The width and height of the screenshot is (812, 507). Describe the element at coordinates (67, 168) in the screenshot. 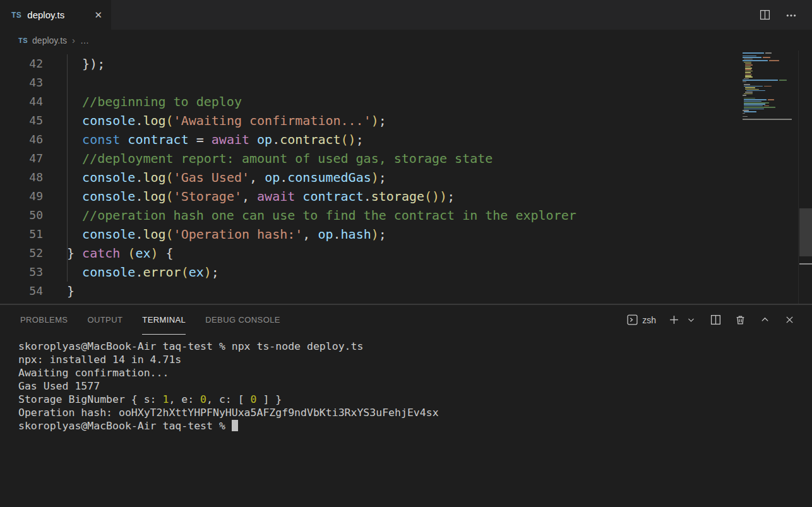

I see `indent-guide` at that location.